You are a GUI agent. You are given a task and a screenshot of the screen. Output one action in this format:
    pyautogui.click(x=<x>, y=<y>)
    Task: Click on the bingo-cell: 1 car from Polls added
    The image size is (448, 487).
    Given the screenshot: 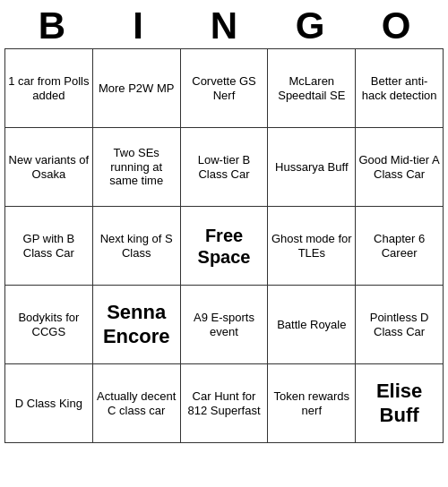 What is the action you would take?
    pyautogui.click(x=49, y=89)
    